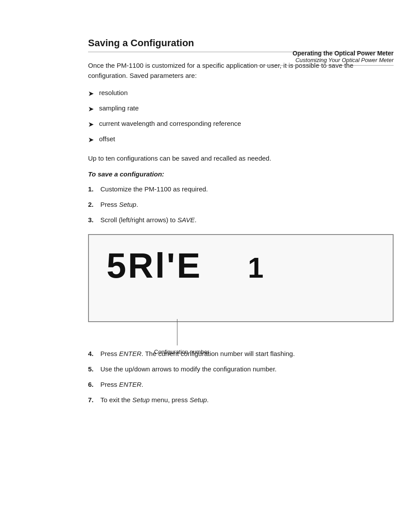  I want to click on step-text: Customize the PM-1100 as required., so click(247, 189).